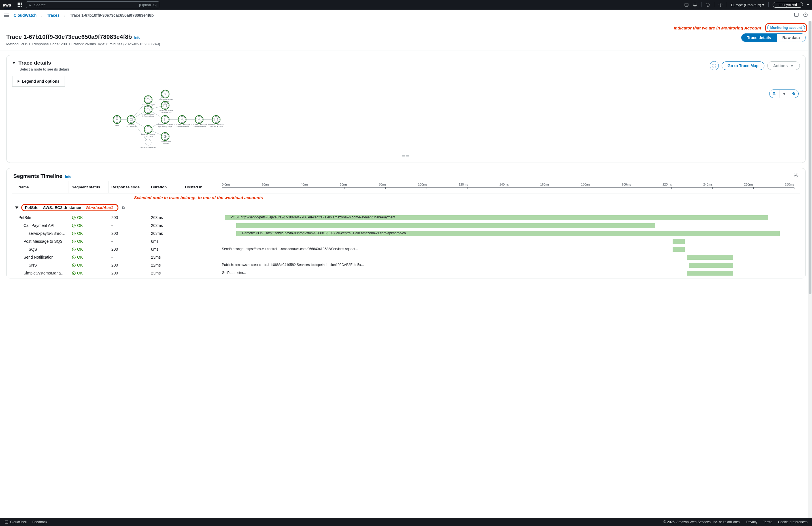 This screenshot has height=526, width=812. What do you see at coordinates (784, 93) in the screenshot?
I see `zoom-controls` at bounding box center [784, 93].